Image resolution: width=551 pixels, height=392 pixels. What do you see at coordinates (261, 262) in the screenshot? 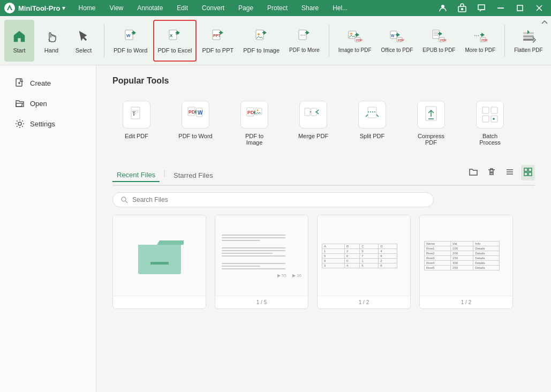
I see `file-card-1: ▶ 55 ▶ 36 1 / 5` at bounding box center [261, 262].